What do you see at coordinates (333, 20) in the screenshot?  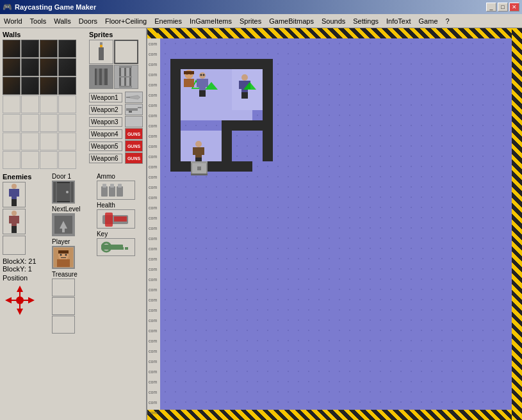 I see `menu-sounds: Sounds` at bounding box center [333, 20].